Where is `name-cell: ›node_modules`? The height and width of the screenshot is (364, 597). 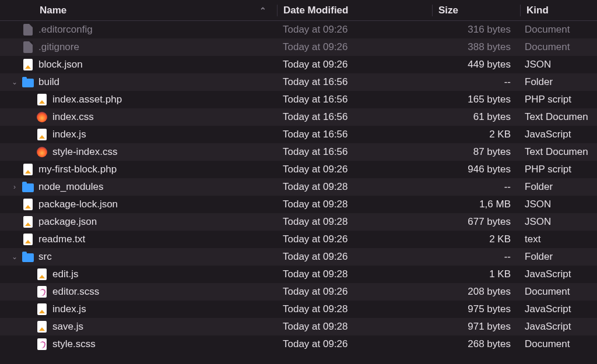
name-cell: ›node_modules is located at coordinates (139, 187).